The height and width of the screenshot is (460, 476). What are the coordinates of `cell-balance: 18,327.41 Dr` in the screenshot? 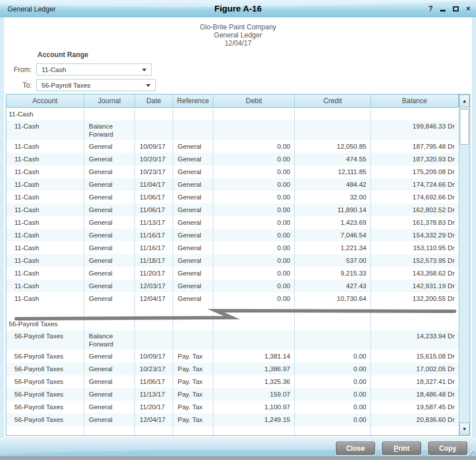 It's located at (415, 382).